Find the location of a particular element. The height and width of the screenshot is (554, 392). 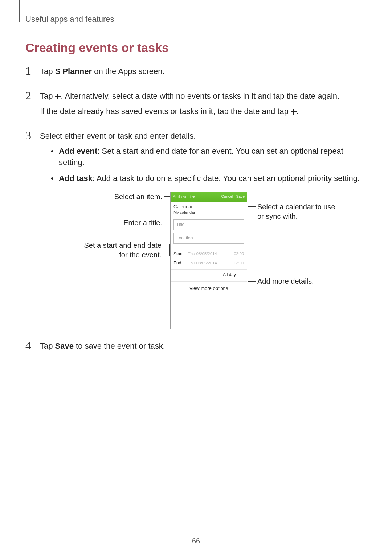

breadcrumb: Useful apps and features is located at coordinates (196, 19).